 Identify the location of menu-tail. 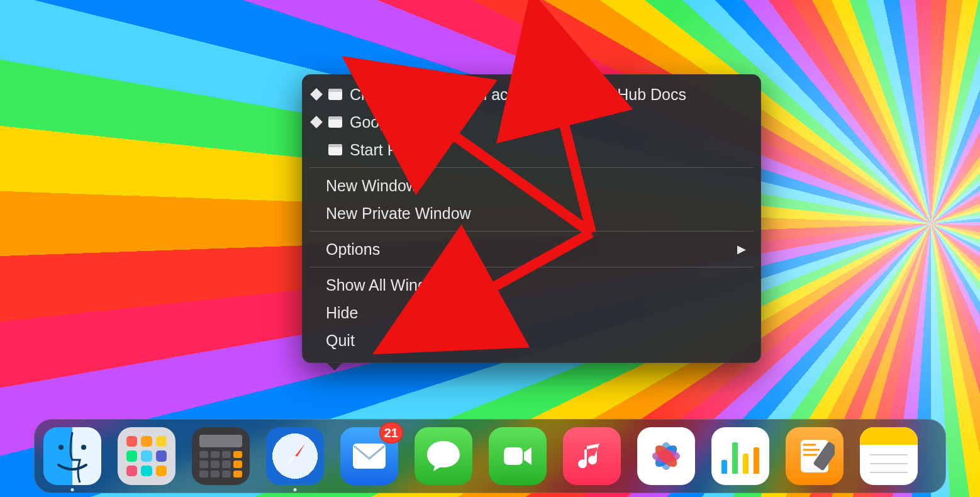
(335, 367).